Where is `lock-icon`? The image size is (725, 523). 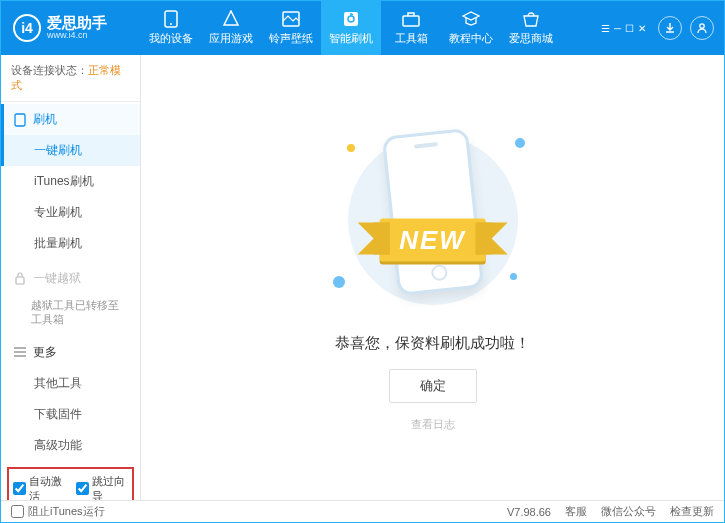 lock-icon is located at coordinates (20, 279).